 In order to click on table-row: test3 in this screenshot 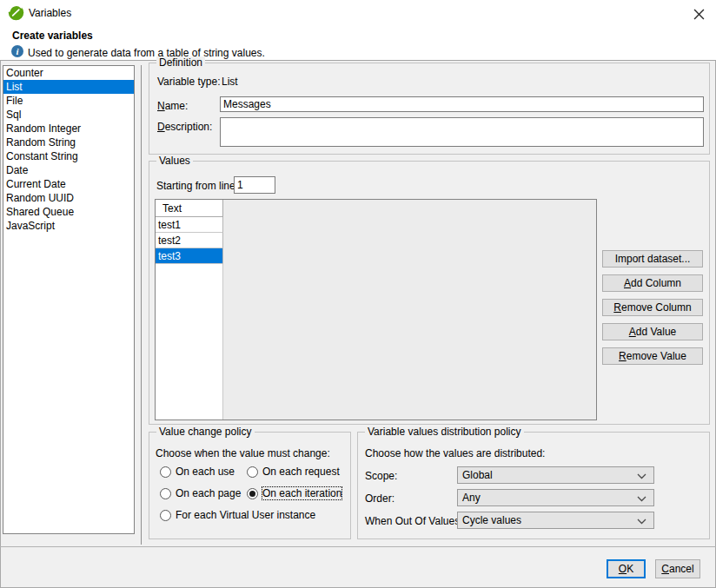, I will do `click(189, 256)`.